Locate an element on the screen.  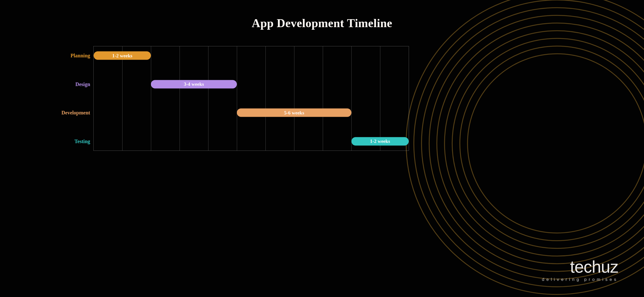
brand-tagline: delivering promises is located at coordinates (580, 280).